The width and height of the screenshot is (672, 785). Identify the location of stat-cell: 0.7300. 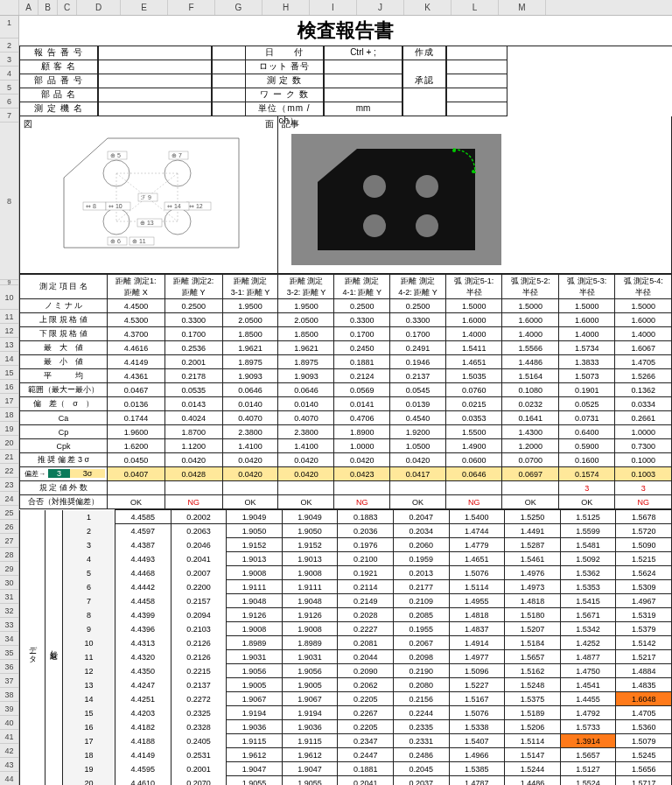
(644, 446).